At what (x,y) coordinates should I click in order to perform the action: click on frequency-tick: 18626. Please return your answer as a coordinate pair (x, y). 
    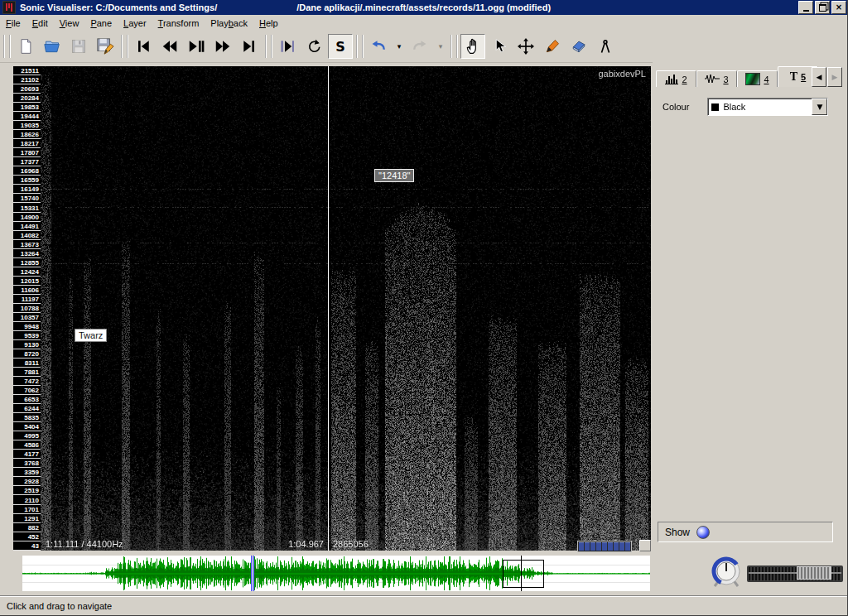
    Looking at the image, I should click on (26, 134).